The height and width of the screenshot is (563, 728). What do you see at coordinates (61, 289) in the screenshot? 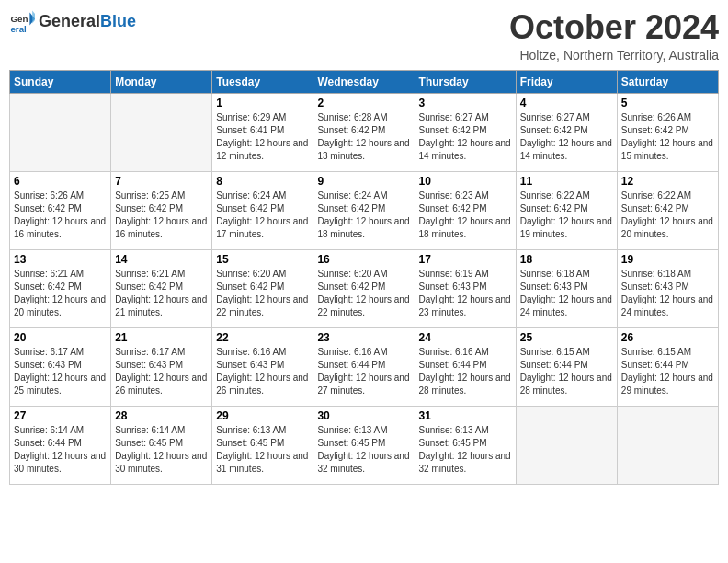
I see `calendar-cell: 13Sunrise: 6:21 AM Sunset: 6:42 PM Dayli…` at bounding box center [61, 289].